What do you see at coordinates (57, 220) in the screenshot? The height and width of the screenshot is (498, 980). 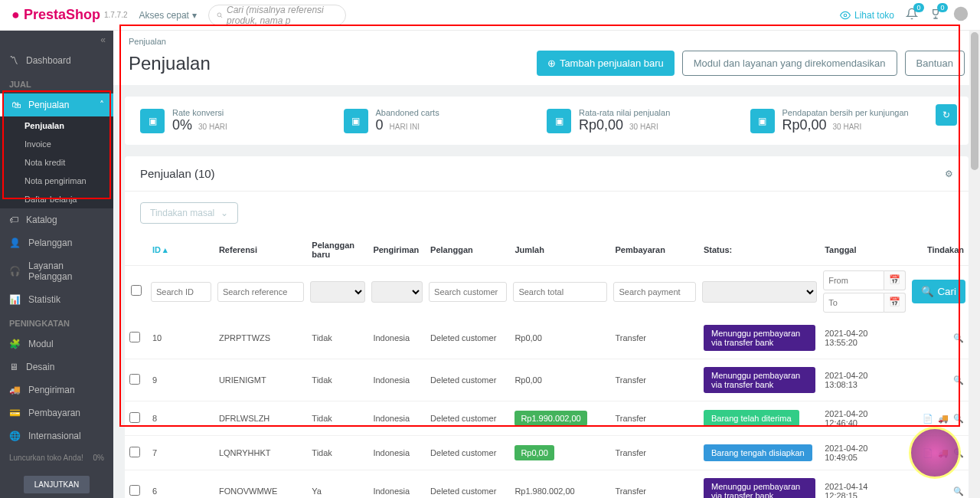 I see `sidebar-item-katalog: 🏷Katalog` at bounding box center [57, 220].